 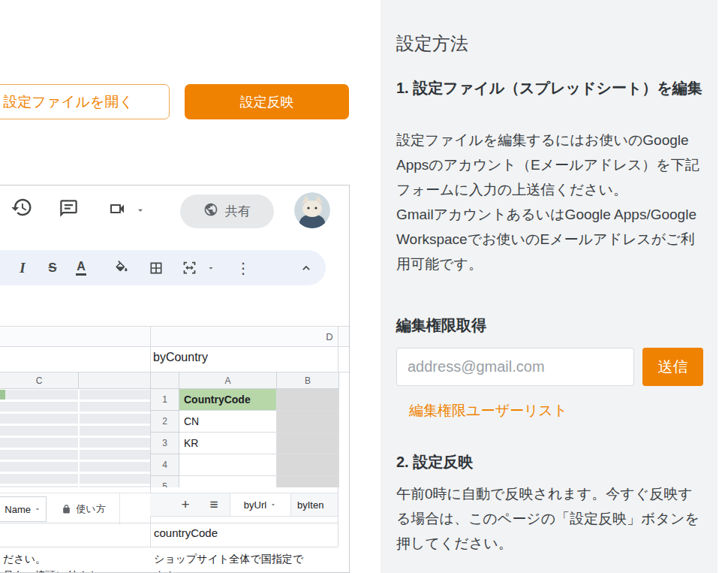 What do you see at coordinates (66, 509) in the screenshot?
I see `lock-icon` at bounding box center [66, 509].